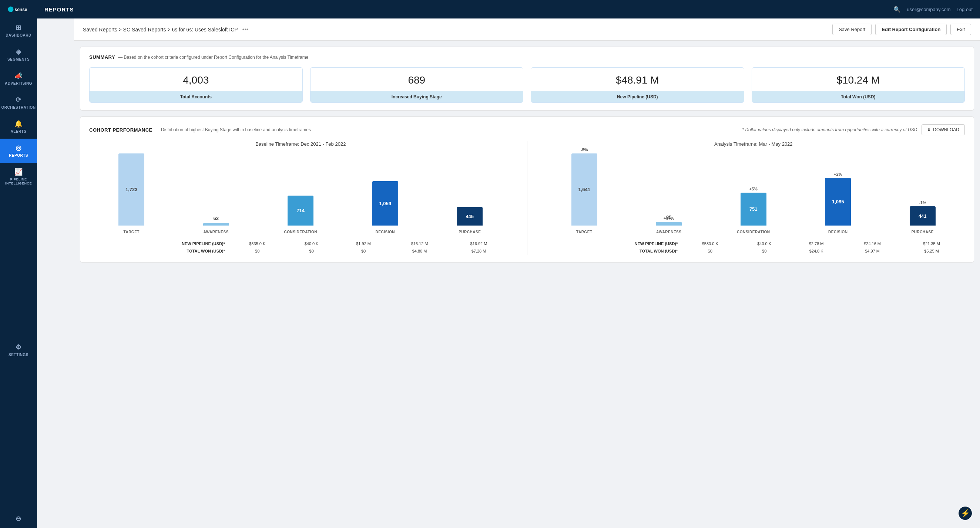 The width and height of the screenshot is (980, 528). I want to click on bar-pct-3: +2%, so click(838, 174).